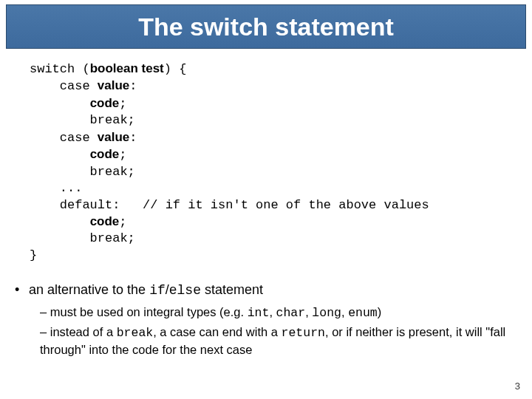  I want to click on page-number: 3, so click(517, 386).